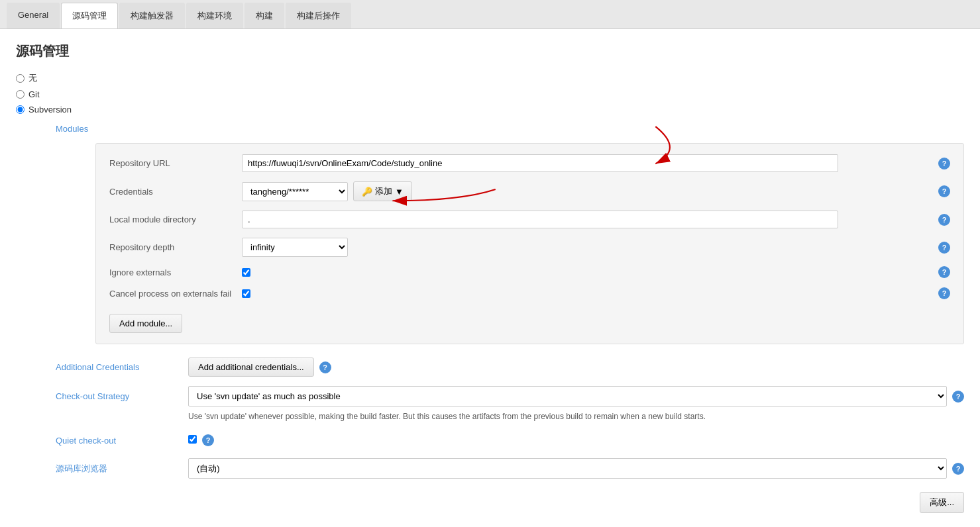 The height and width of the screenshot is (527, 980). What do you see at coordinates (72, 128) in the screenshot?
I see `modules-label: Modules` at bounding box center [72, 128].